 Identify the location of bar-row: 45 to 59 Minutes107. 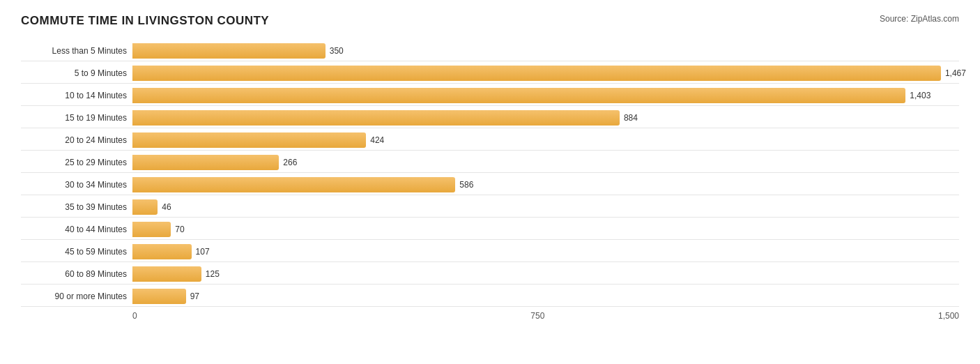
(490, 252).